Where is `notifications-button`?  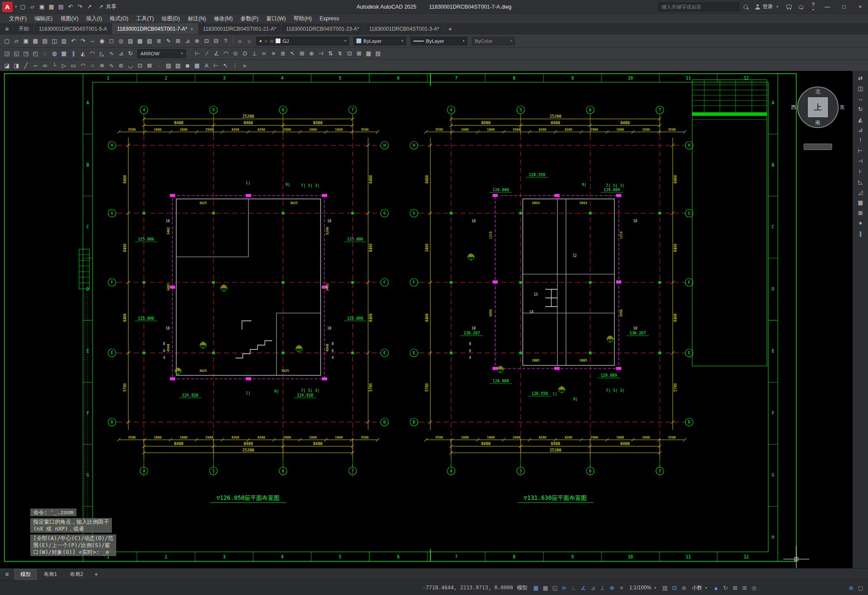
notifications-button is located at coordinates (801, 7).